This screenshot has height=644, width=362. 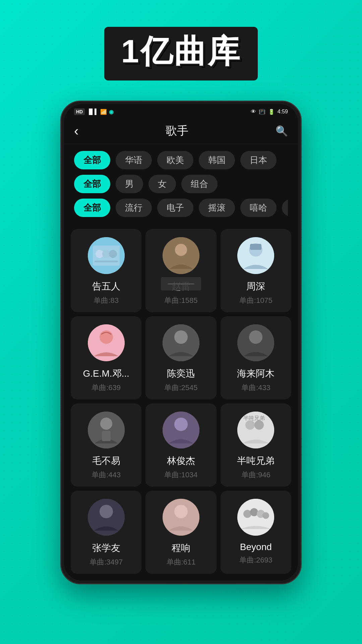 What do you see at coordinates (217, 160) in the screenshot?
I see `filter-korean: 韩国` at bounding box center [217, 160].